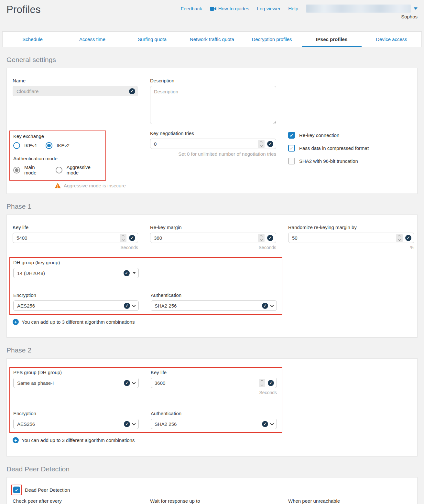  I want to click on tab-access-time: Access time, so click(92, 39).